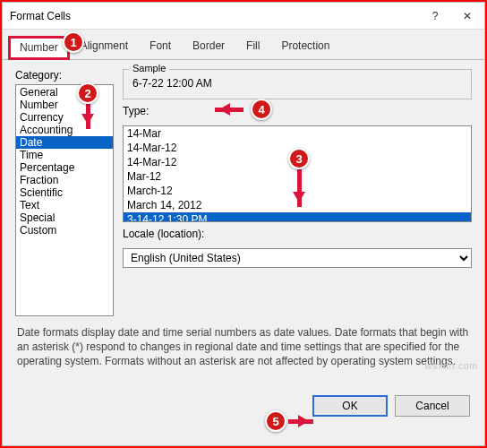  I want to click on tab-font: Font, so click(160, 47).